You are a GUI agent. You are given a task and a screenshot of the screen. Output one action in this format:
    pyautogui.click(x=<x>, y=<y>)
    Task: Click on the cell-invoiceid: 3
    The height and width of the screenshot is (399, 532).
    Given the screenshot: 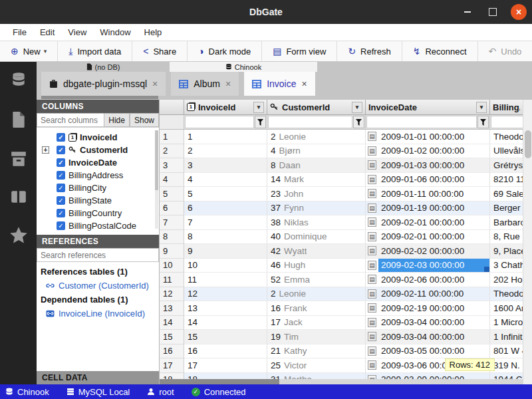 What is the action you would take?
    pyautogui.click(x=226, y=166)
    